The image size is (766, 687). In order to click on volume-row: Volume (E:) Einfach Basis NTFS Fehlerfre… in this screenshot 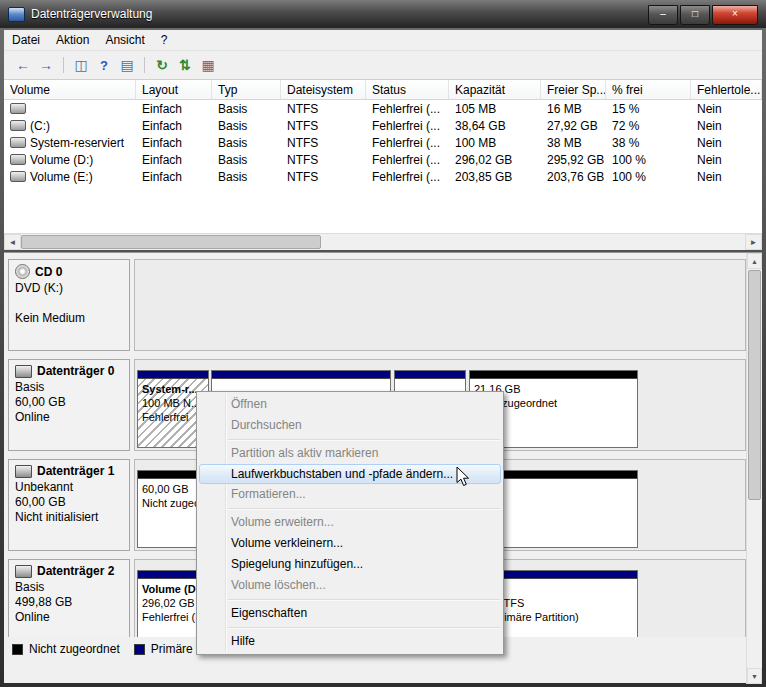, I will do `click(383, 176)`.